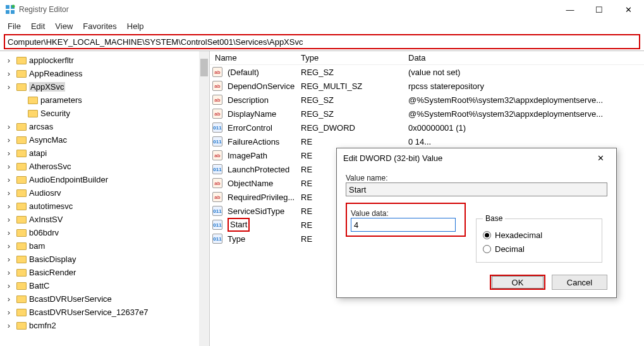 Image resolution: width=644 pixels, height=346 pixels. I want to click on scrollbar-thumb, so click(204, 68).